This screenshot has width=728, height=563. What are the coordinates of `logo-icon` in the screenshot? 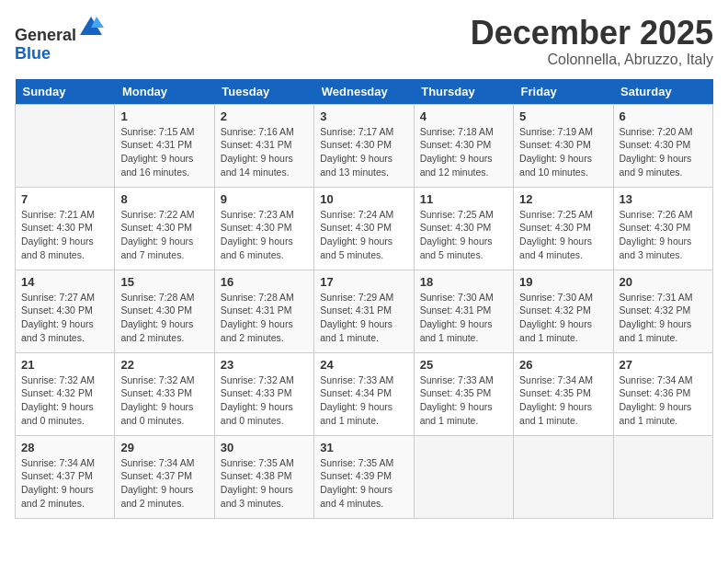 It's located at (91, 28).